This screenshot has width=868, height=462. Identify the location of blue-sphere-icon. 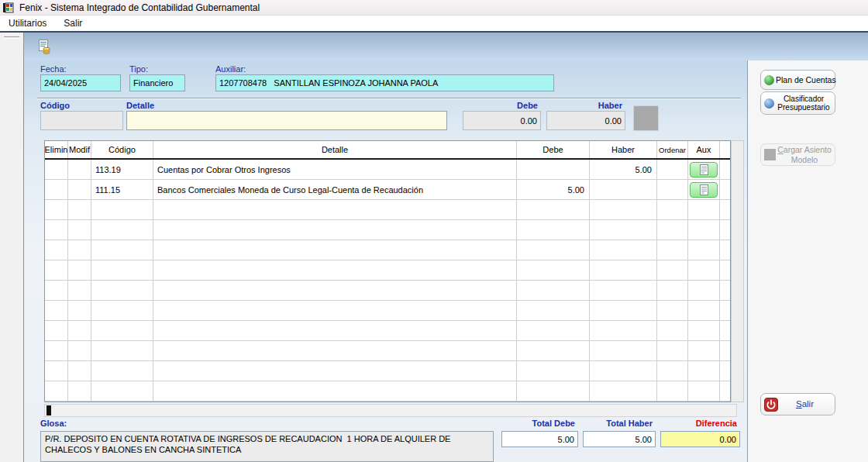
(769, 104).